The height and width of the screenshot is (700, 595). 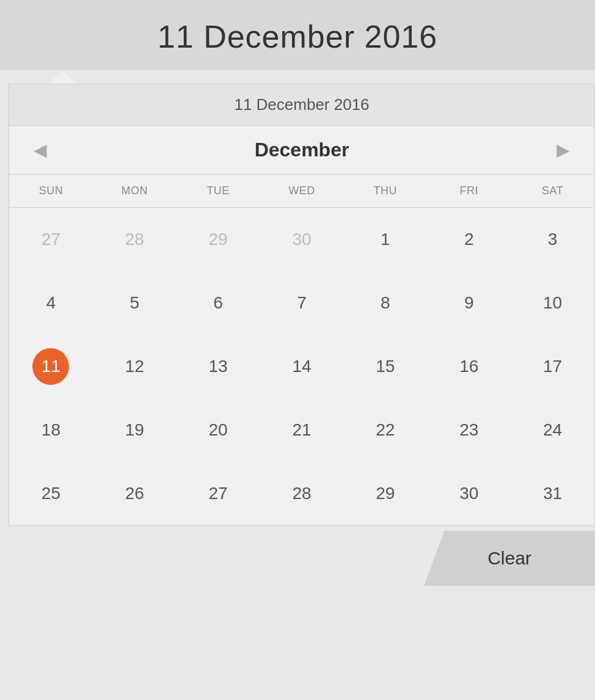 I want to click on day-cell: 23, so click(x=469, y=430).